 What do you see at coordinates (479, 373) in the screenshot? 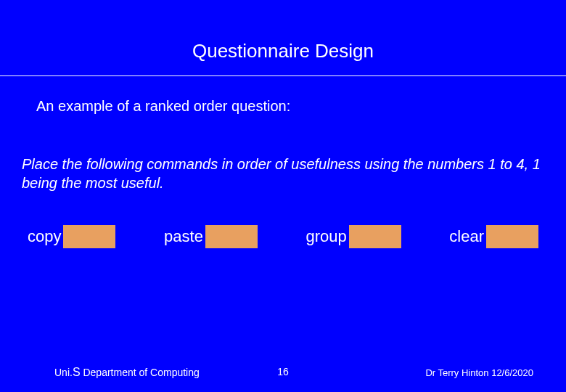
I see `footer-author-date: Dr Terry Hinton 12/6/2020` at bounding box center [479, 373].